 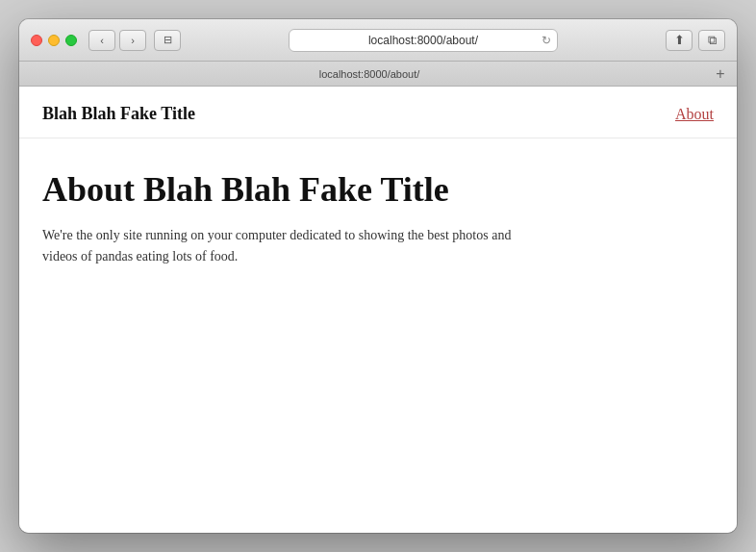 I want to click on sidebar-button: ⊟, so click(x=167, y=40).